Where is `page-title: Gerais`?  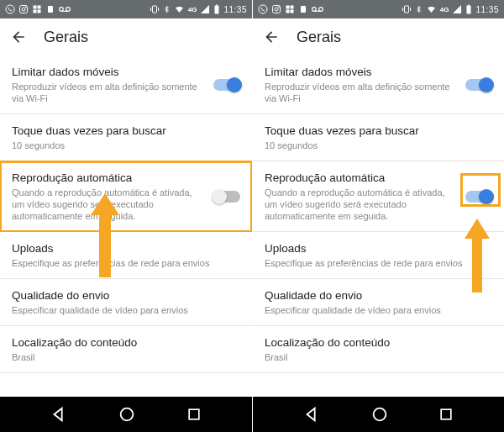 page-title: Gerais is located at coordinates (319, 37).